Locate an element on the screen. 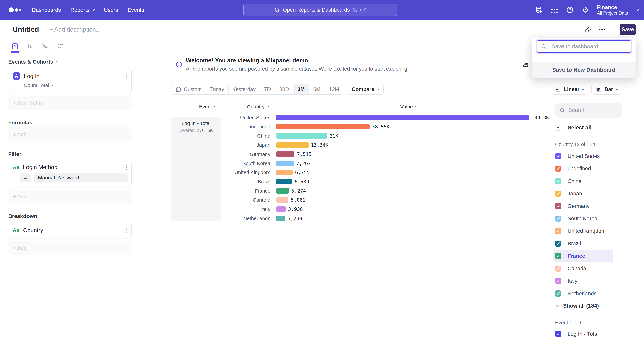  select-all-checkbox is located at coordinates (558, 128).